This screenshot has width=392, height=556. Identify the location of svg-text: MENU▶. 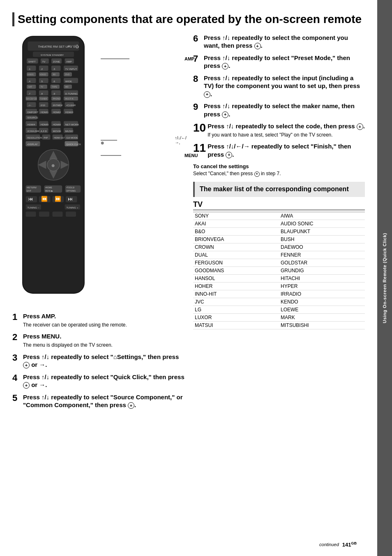
(49, 190).